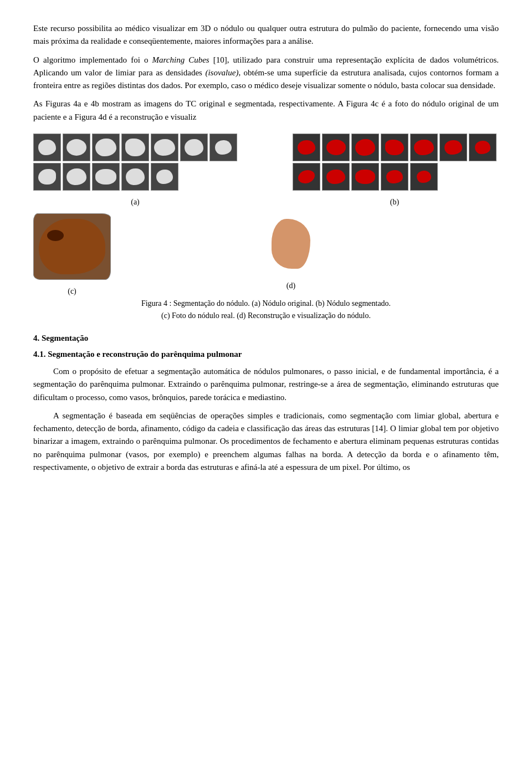 This screenshot has width=532, height=773. What do you see at coordinates (72, 247) in the screenshot?
I see `figure-c-shape` at bounding box center [72, 247].